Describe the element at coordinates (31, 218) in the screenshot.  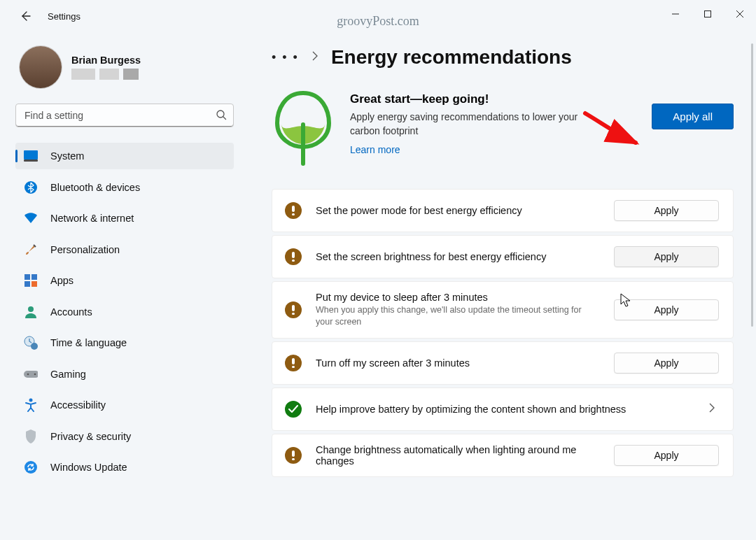
I see `wifi-icon` at that location.